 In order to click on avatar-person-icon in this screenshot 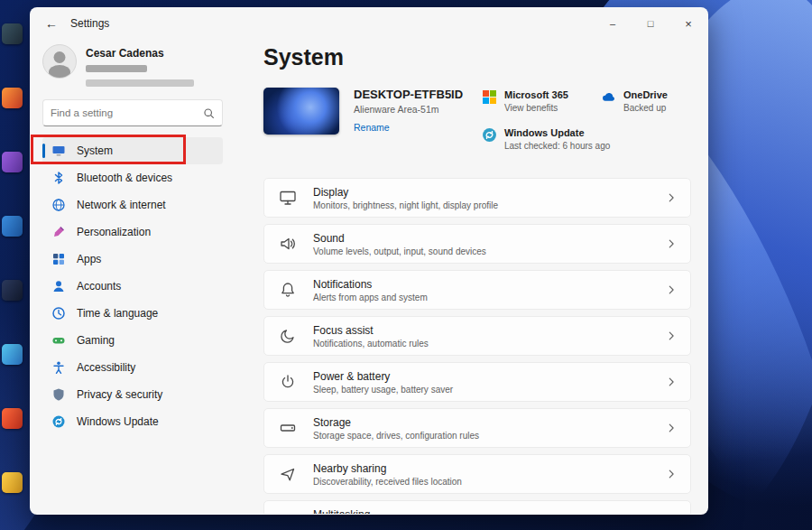, I will do `click(60, 72)`.